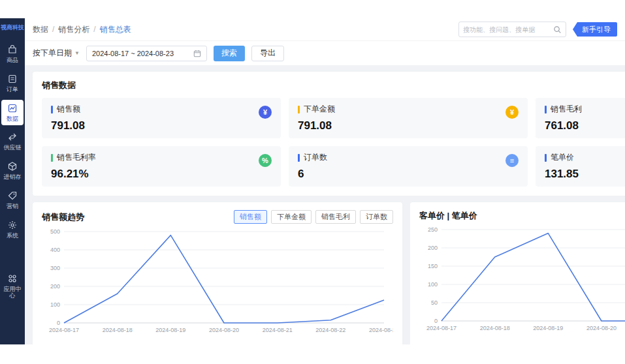 Image resolution: width=625 pixels, height=364 pixels. What do you see at coordinates (595, 29) in the screenshot?
I see `beginner-guide-button: 新手引导` at bounding box center [595, 29].